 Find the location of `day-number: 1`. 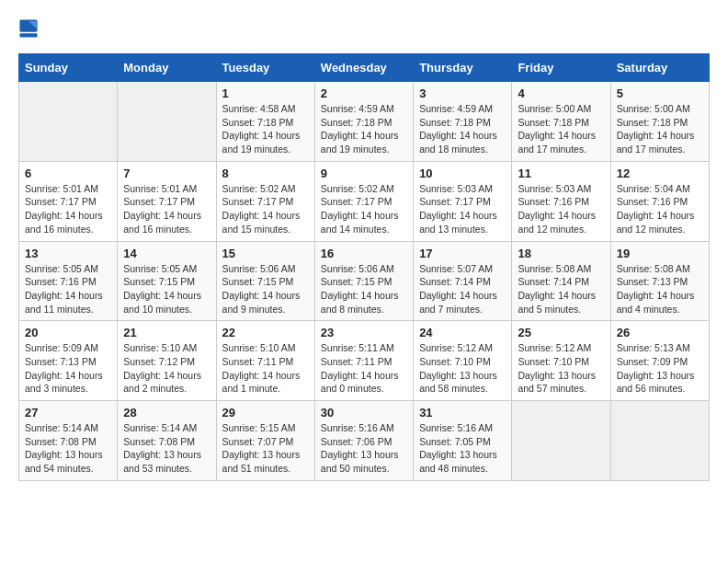

day-number: 1 is located at coordinates (266, 94).